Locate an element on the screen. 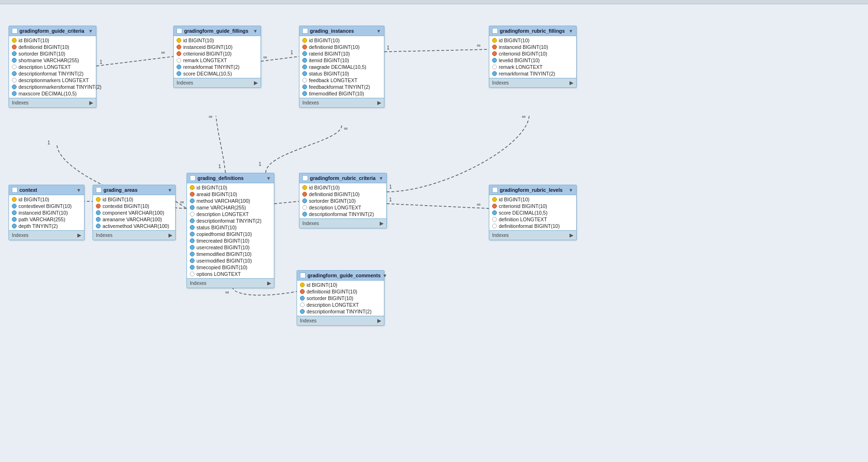  table-footer-gradingform_guide_fillings: Indexes ▶ is located at coordinates (217, 83).